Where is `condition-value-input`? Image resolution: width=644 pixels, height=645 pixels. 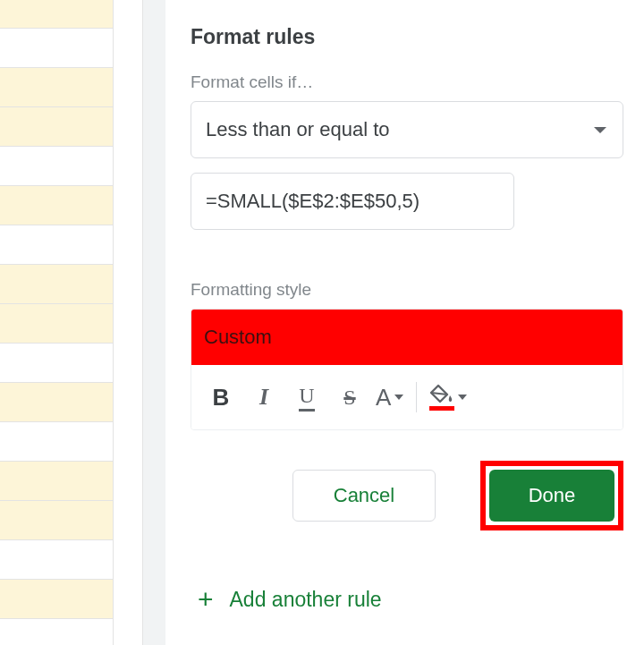
condition-value-input is located at coordinates (352, 201).